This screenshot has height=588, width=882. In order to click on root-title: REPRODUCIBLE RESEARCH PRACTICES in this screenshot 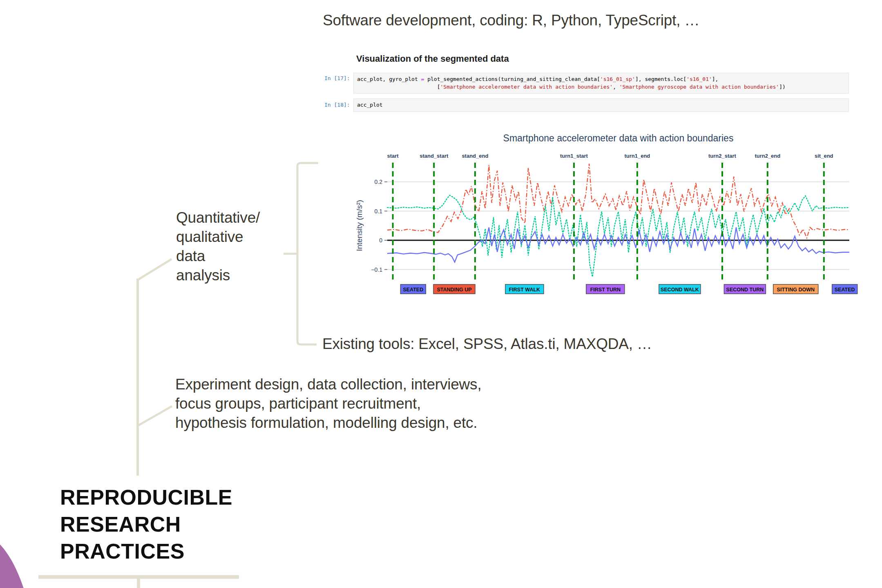, I will do `click(146, 524)`.